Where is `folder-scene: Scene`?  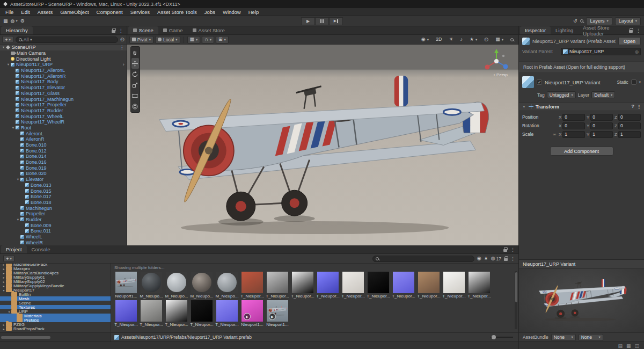
folder-scene: Scene is located at coordinates (55, 303).